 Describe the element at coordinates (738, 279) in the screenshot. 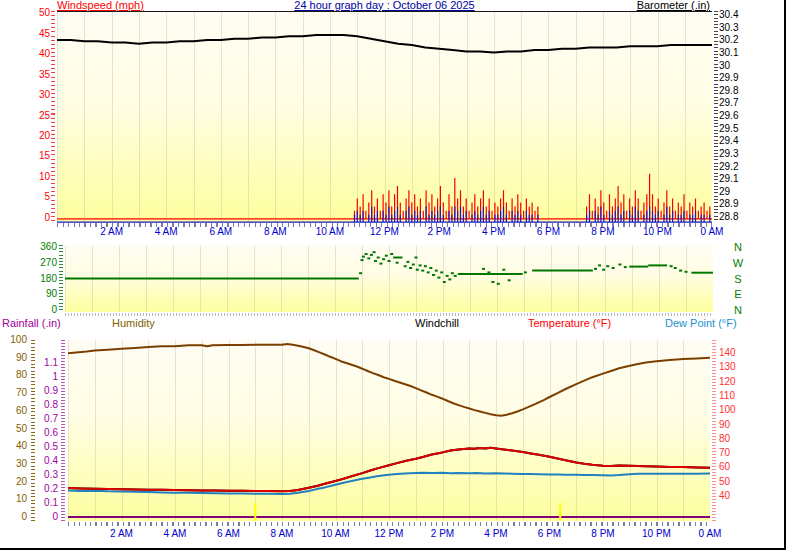

I see `compass-label: S` at that location.